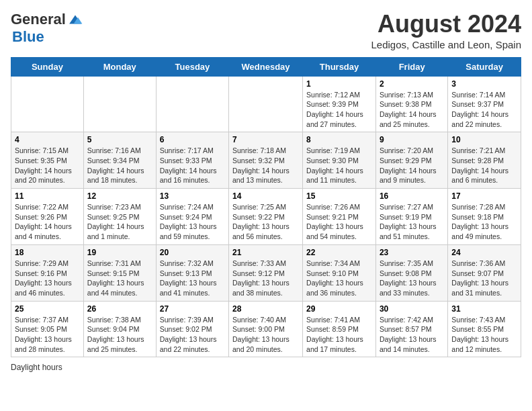  What do you see at coordinates (192, 217) in the screenshot?
I see `calendar-cell: 13Sunrise: 7:24 AMSunset: 9:24 PMDayligh…` at bounding box center [192, 217].